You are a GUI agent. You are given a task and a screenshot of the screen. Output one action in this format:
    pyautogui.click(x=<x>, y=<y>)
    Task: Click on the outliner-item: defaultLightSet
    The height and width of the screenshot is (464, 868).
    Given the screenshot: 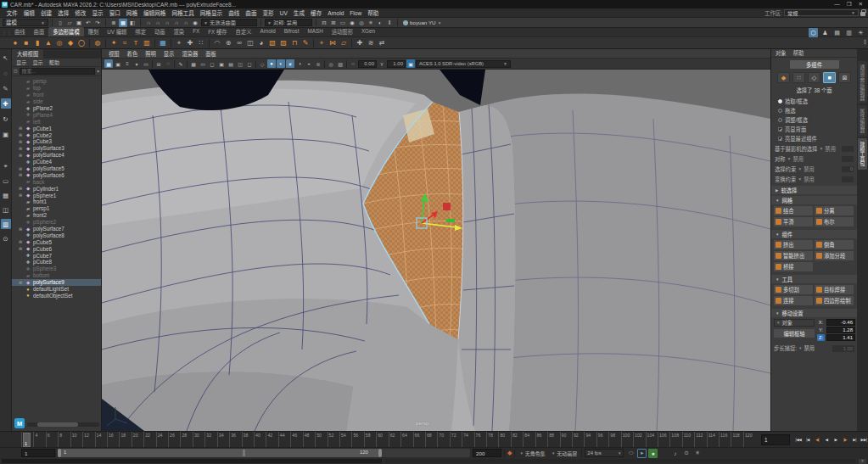 What is the action you would take?
    pyautogui.click(x=56, y=289)
    